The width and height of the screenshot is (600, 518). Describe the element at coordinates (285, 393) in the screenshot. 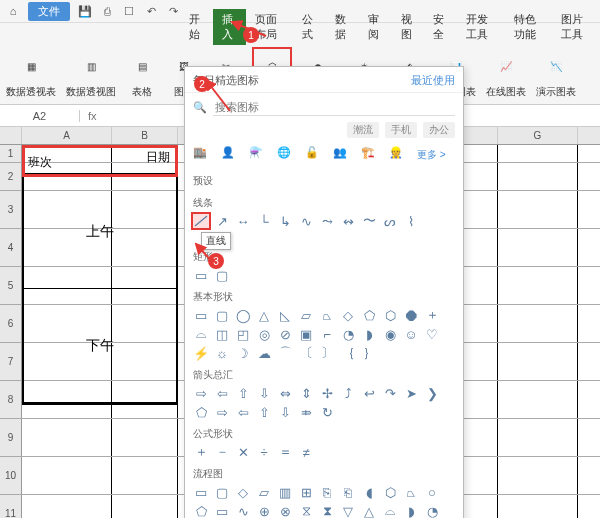

I see `shape-arrow-lr: ⇔` at that location.